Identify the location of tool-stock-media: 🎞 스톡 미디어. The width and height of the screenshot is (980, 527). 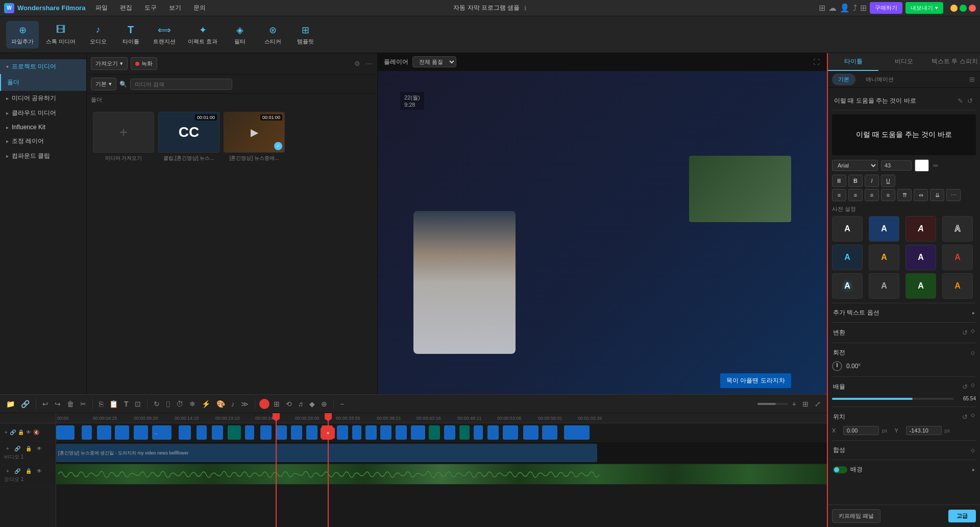
(61, 35).